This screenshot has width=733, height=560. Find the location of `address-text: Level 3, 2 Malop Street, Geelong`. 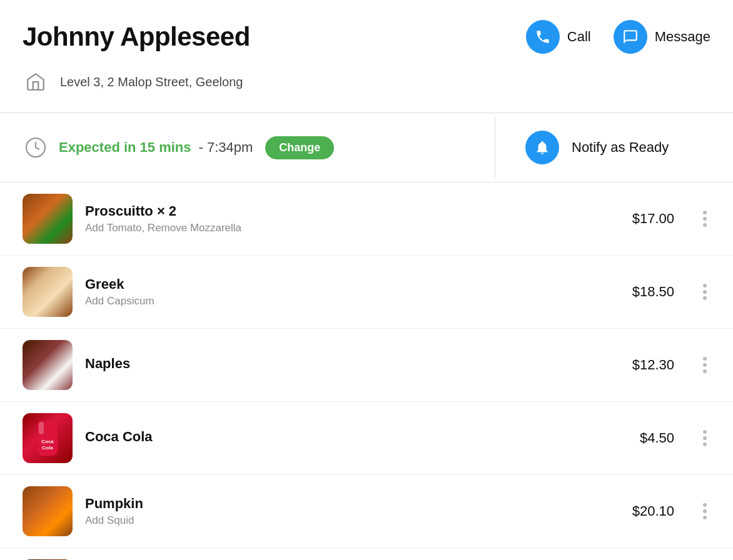

address-text: Level 3, 2 Malop Street, Geelong is located at coordinates (151, 82).